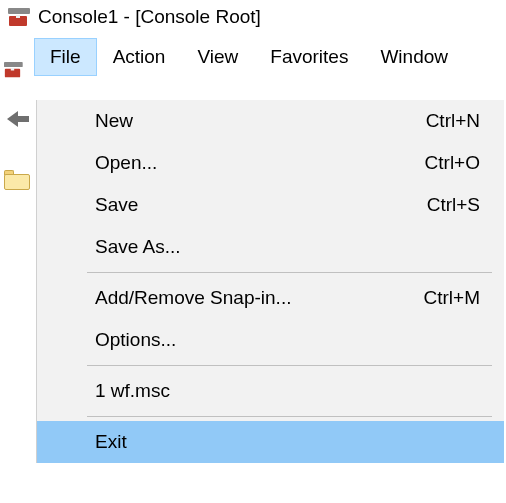 The width and height of the screenshot is (506, 503). What do you see at coordinates (260, 121) in the screenshot?
I see `menu-new-label: New` at bounding box center [260, 121].